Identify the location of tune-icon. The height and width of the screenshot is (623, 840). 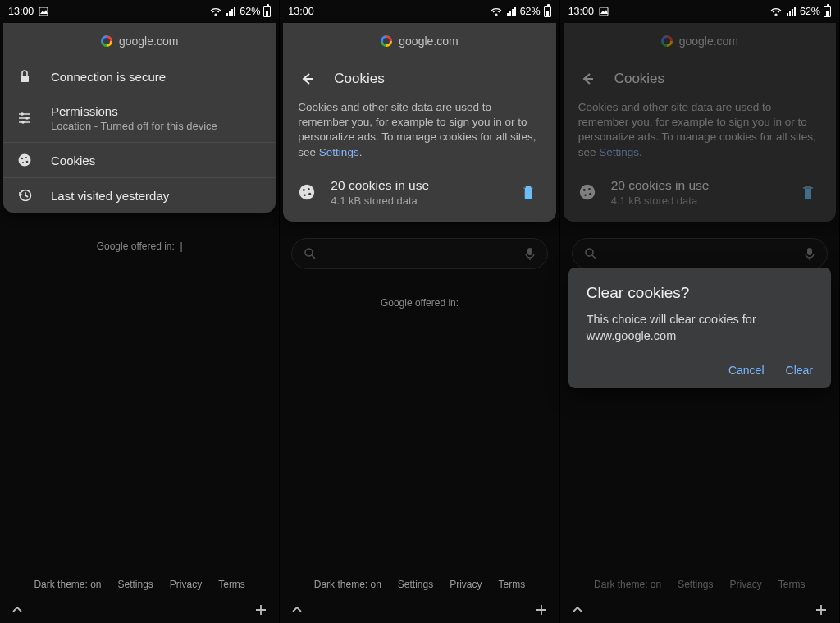
(25, 118).